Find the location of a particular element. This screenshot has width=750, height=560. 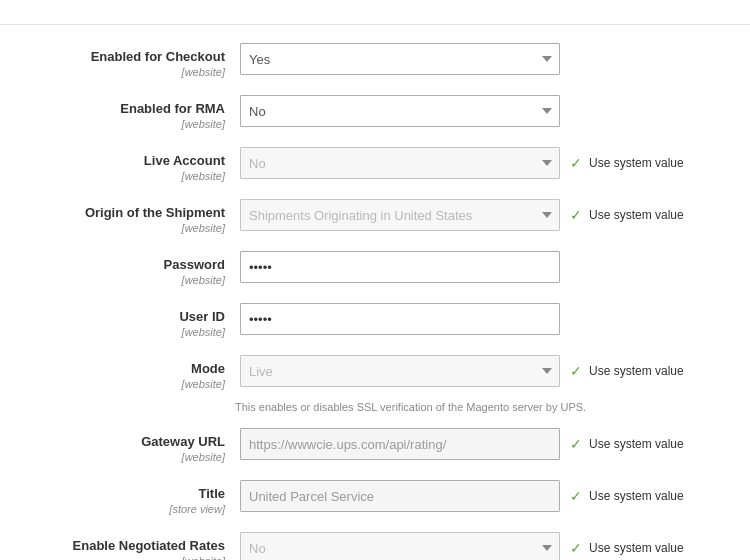

field-scope-mode: [website] is located at coordinates (204, 384).